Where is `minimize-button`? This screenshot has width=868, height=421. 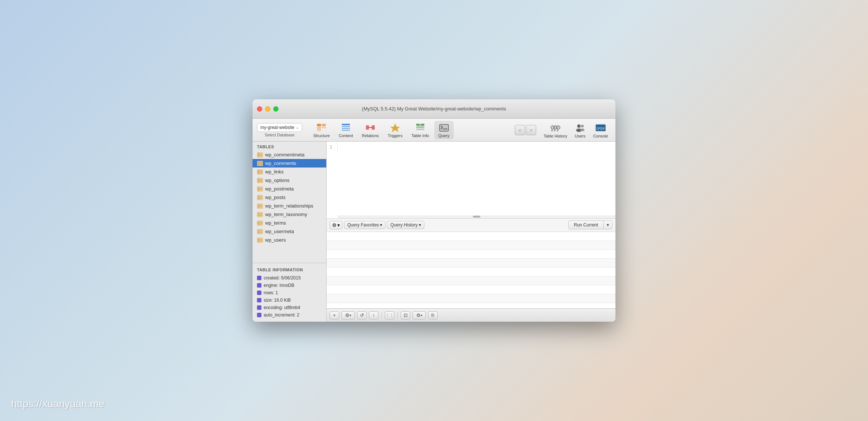 minimize-button is located at coordinates (268, 109).